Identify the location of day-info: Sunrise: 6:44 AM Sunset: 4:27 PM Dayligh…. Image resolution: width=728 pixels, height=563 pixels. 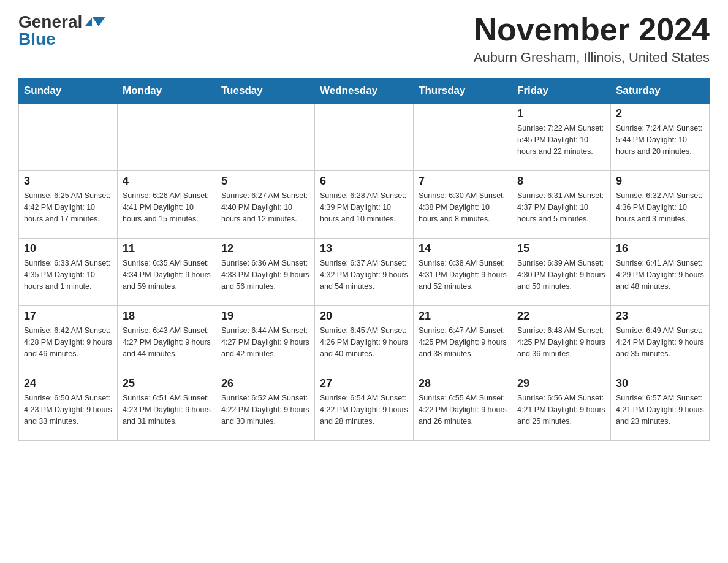
(265, 342).